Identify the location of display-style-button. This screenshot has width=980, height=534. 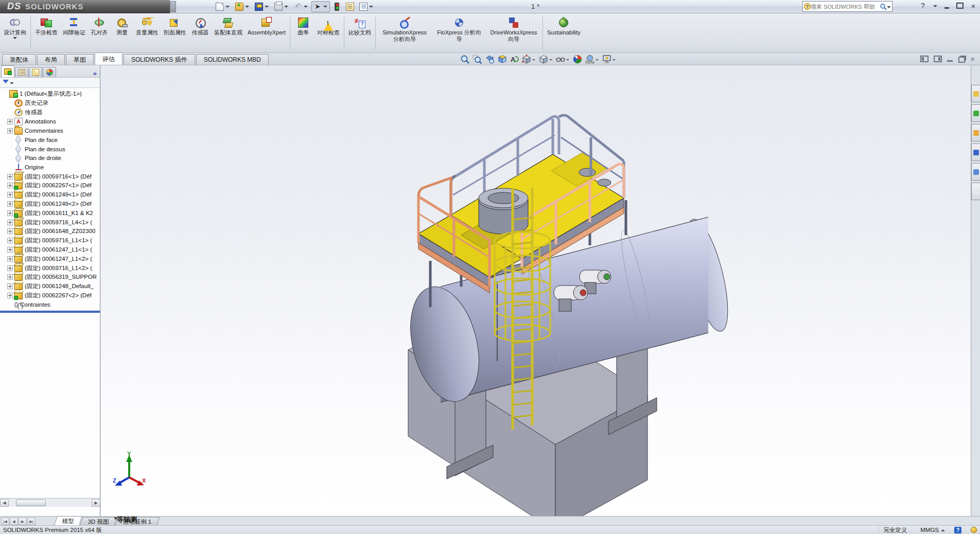
(546, 60).